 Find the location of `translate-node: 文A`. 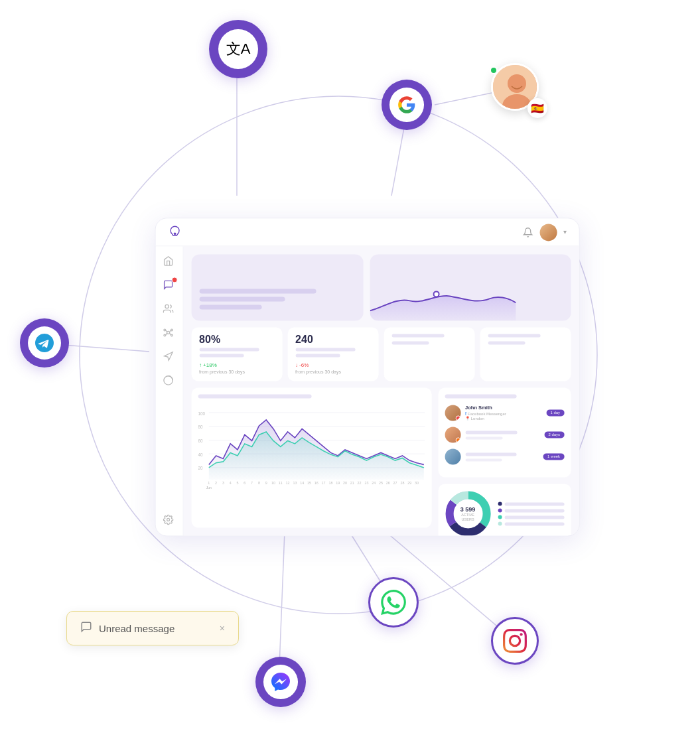

translate-node: 文A is located at coordinates (238, 49).